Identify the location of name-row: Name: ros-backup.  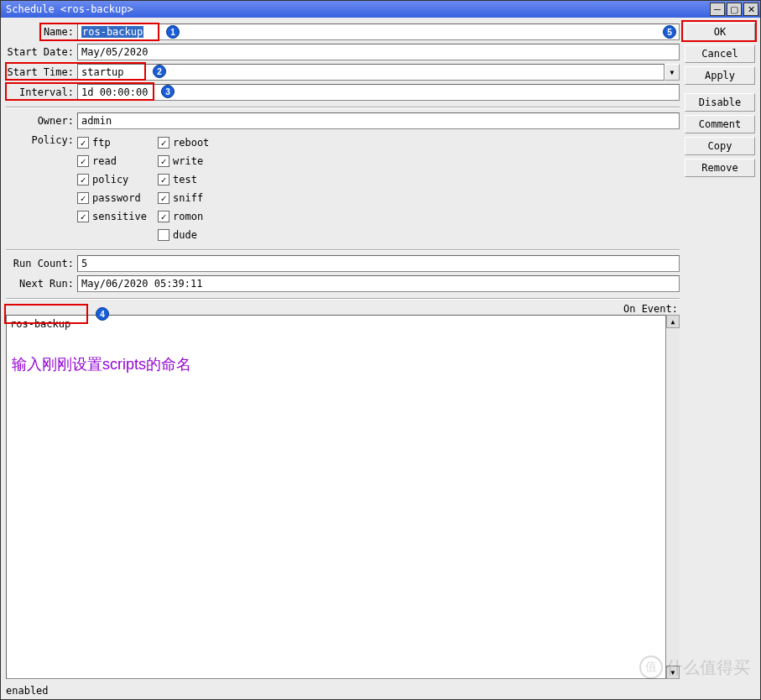
(342, 32).